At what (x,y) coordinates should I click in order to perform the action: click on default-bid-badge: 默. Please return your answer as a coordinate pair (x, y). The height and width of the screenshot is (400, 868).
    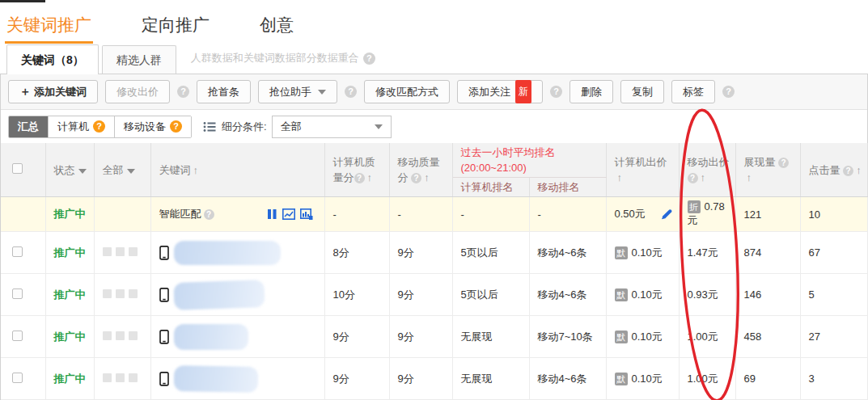
    Looking at the image, I should click on (621, 379).